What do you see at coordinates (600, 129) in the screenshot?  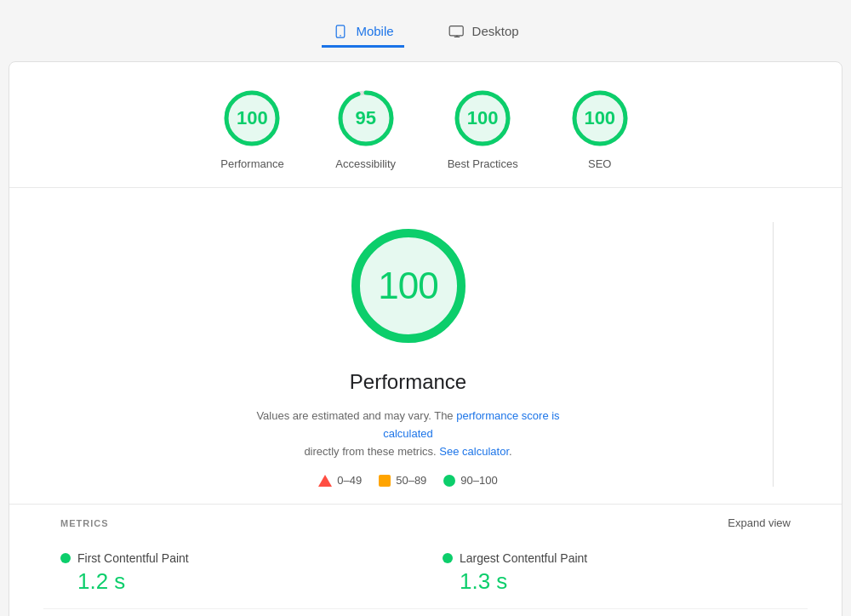 I see `score-item-seo: 100 SEO` at bounding box center [600, 129].